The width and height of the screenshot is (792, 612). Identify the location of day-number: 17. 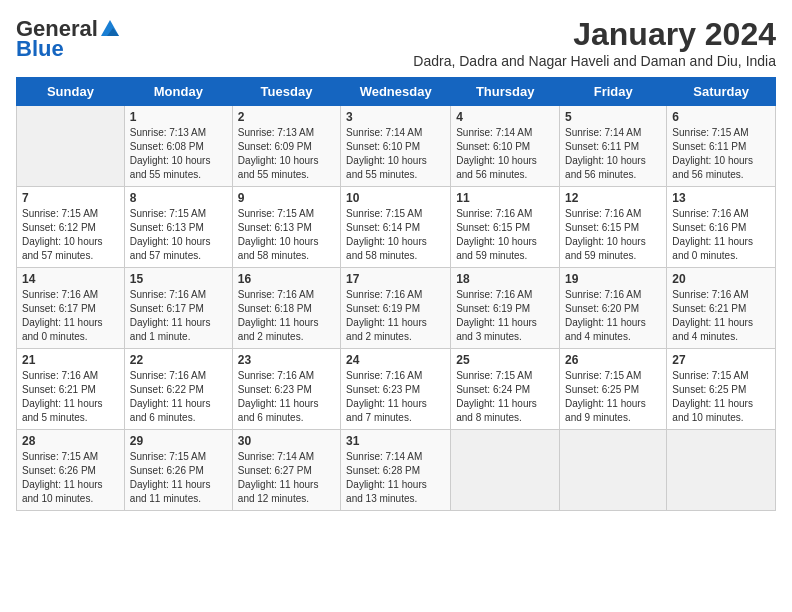
(396, 279).